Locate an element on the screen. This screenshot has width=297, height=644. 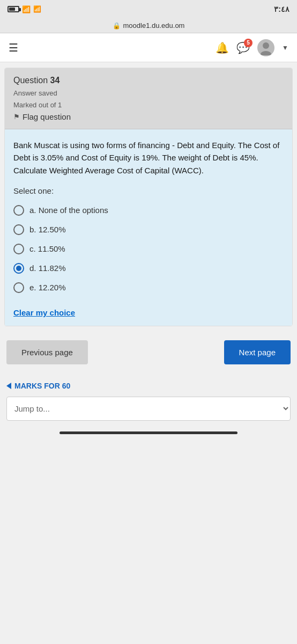
marked-out: Marked out of 1 is located at coordinates (148, 105).